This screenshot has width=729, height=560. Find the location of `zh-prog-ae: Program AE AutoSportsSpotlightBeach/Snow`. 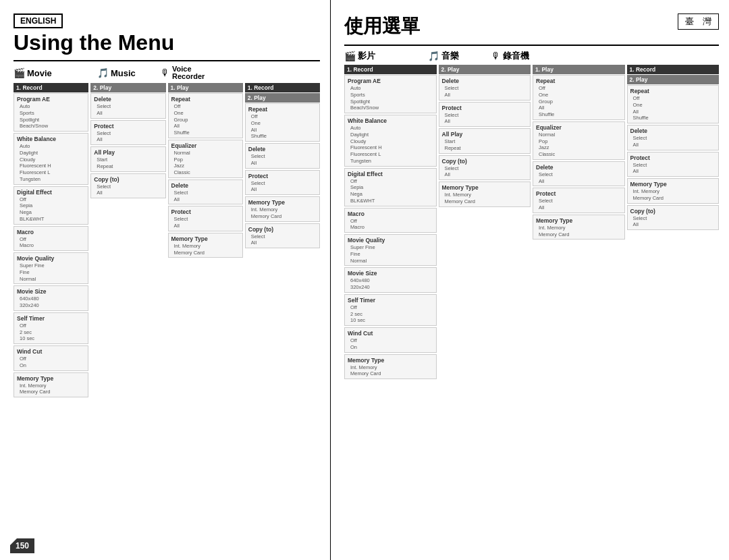

zh-prog-ae: Program AE AutoSportsSpotlightBeach/Snow is located at coordinates (390, 94).